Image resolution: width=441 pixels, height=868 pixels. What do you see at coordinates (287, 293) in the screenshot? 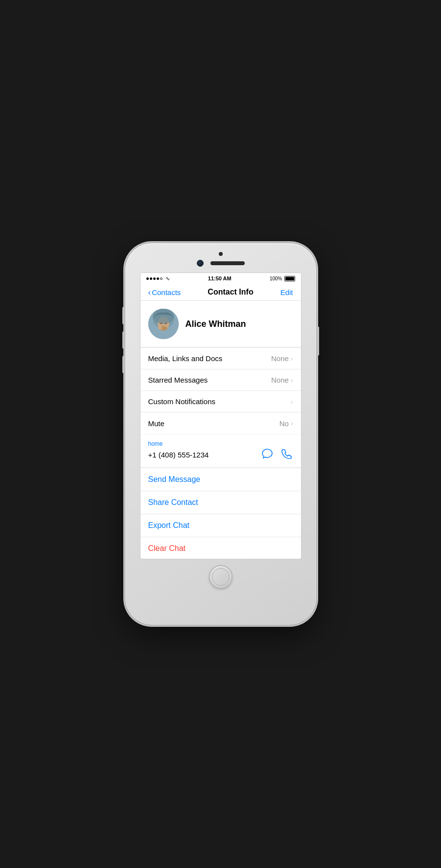
I see `edit-button: Edit` at bounding box center [287, 293].